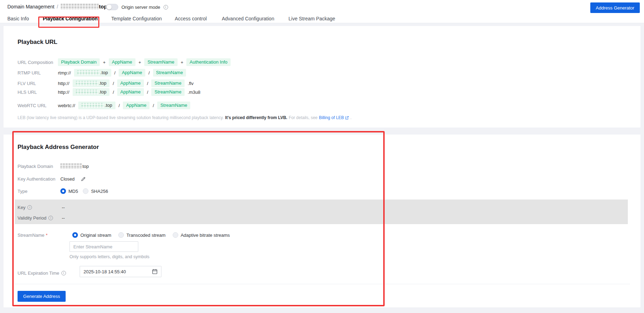 This screenshot has width=644, height=313. What do you see at coordinates (29, 73) in the screenshot?
I see `rtmp-url-label: RTMP URL` at bounding box center [29, 73].